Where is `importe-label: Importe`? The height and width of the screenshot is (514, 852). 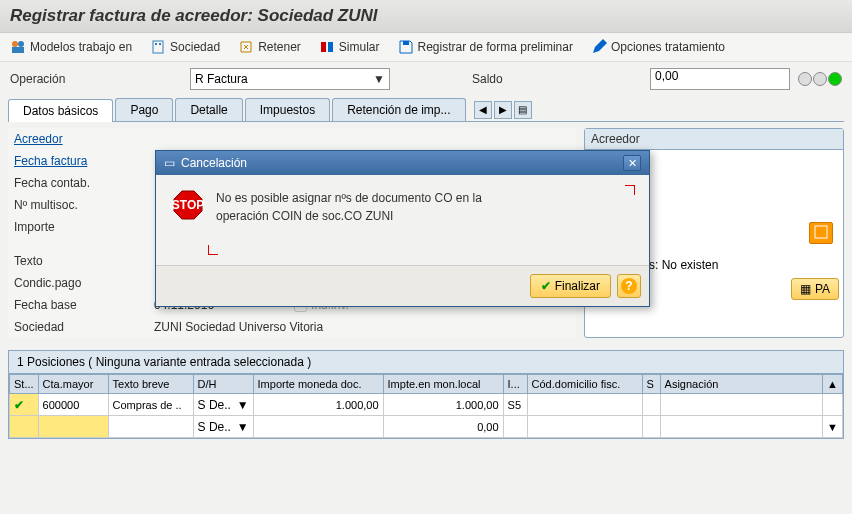 importe-label: Importe is located at coordinates (84, 227).